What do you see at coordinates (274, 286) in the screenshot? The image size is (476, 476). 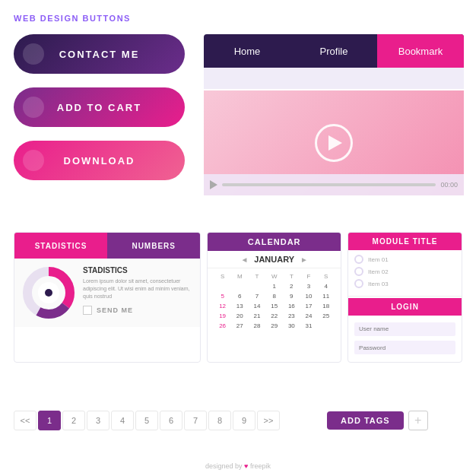 I see `cal-day: 1` at bounding box center [274, 286].